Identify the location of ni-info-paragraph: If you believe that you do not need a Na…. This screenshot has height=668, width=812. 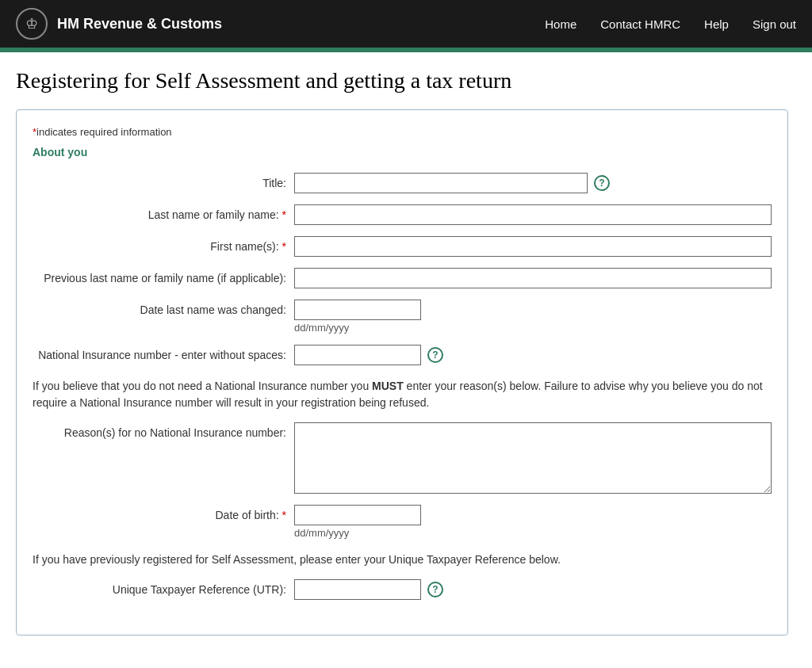
(402, 395).